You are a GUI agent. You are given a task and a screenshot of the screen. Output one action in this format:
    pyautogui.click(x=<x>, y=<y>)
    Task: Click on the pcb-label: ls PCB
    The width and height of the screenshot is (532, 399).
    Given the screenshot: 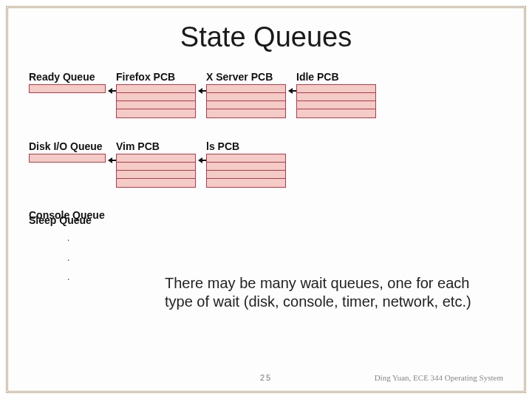 What is the action you would take?
    pyautogui.click(x=248, y=146)
    